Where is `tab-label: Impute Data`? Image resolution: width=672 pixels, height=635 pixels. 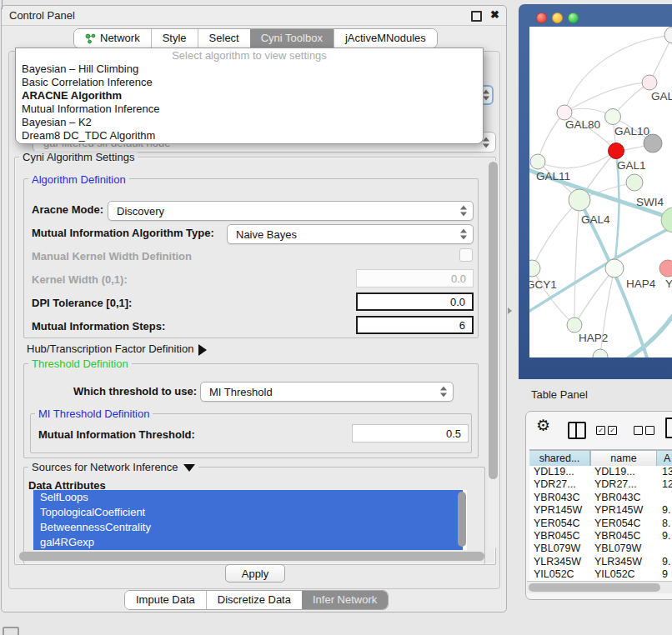
tab-label: Impute Data is located at coordinates (165, 600).